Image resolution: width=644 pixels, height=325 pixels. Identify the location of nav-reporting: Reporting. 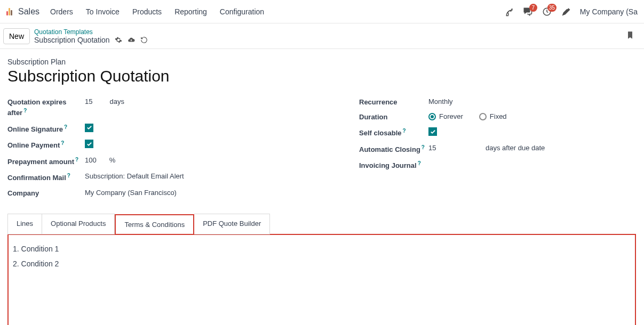
(191, 12).